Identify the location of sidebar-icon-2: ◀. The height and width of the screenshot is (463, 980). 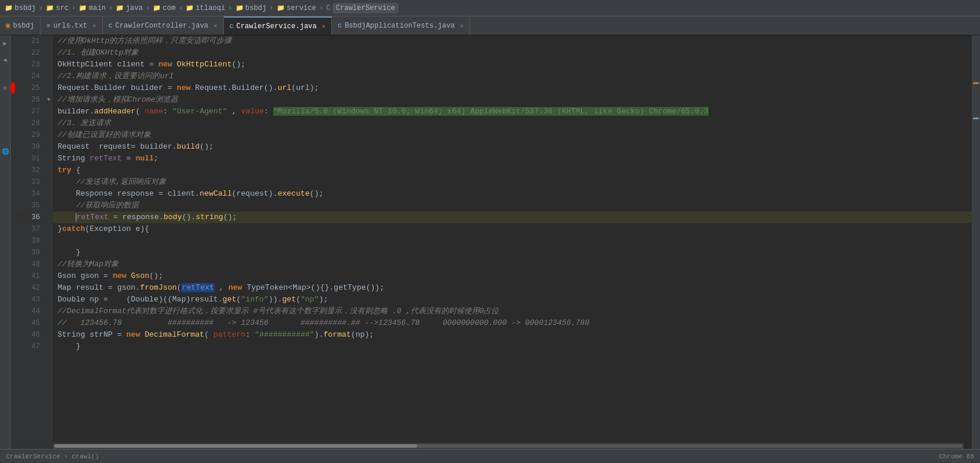
(5, 60).